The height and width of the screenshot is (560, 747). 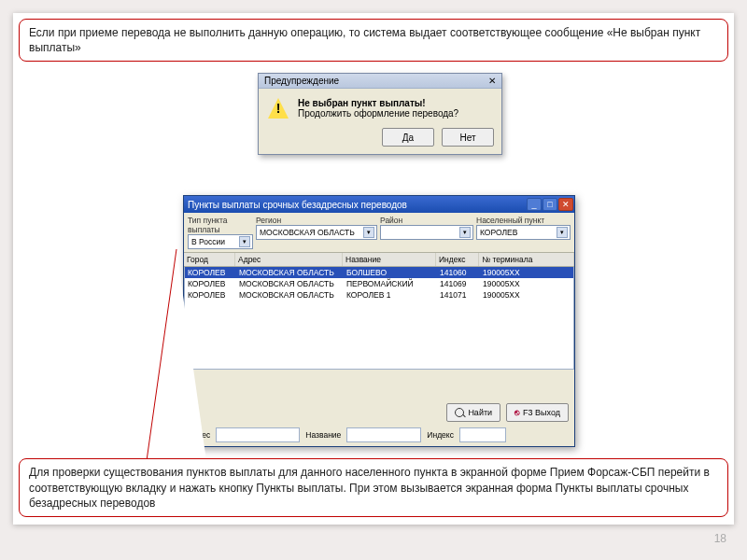 What do you see at coordinates (379, 273) in the screenshot?
I see `table-row: КОРОЛЕВ МОСКОВСКАЯ ОБЛАСТЬ БОЛШЕВО 14106…` at bounding box center [379, 273].